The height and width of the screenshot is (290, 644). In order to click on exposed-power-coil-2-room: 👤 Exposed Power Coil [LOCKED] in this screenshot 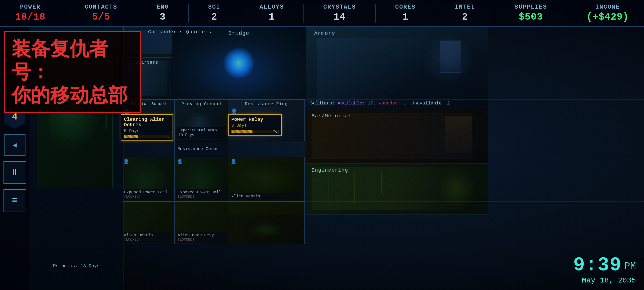, I will do `click(201, 179)`.